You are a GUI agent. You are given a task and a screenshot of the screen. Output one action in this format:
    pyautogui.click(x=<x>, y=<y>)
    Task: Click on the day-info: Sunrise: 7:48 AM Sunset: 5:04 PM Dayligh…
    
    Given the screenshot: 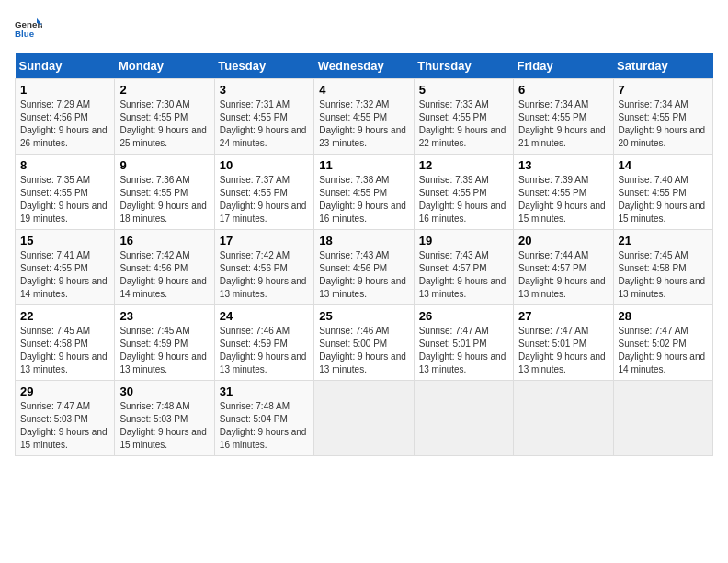 What is the action you would take?
    pyautogui.click(x=265, y=426)
    